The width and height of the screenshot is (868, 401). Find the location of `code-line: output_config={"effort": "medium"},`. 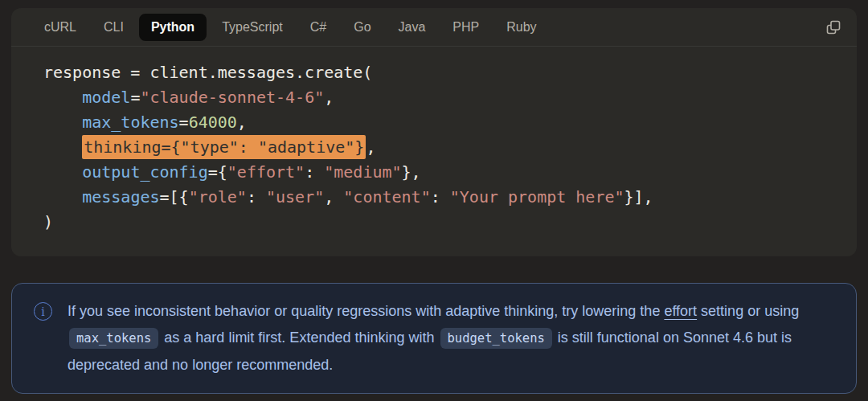

code-line: output_config={"effort": "medium"}, is located at coordinates (439, 172).